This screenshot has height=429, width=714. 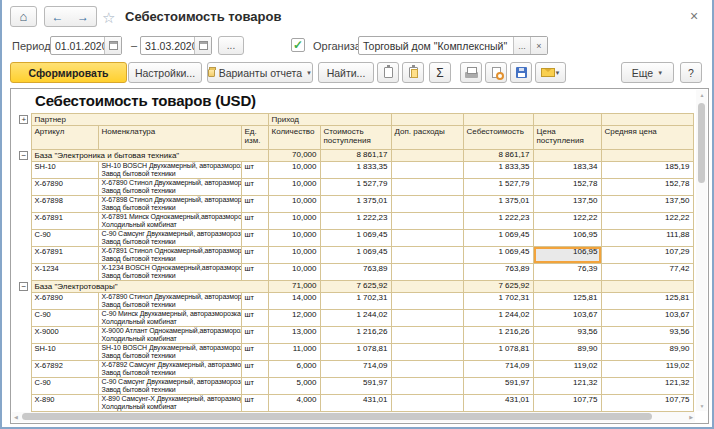 I want to click on cell-nomenclature: SH-10 BOSCH Двухкамерный, авторазморозка…, so click(x=170, y=352).